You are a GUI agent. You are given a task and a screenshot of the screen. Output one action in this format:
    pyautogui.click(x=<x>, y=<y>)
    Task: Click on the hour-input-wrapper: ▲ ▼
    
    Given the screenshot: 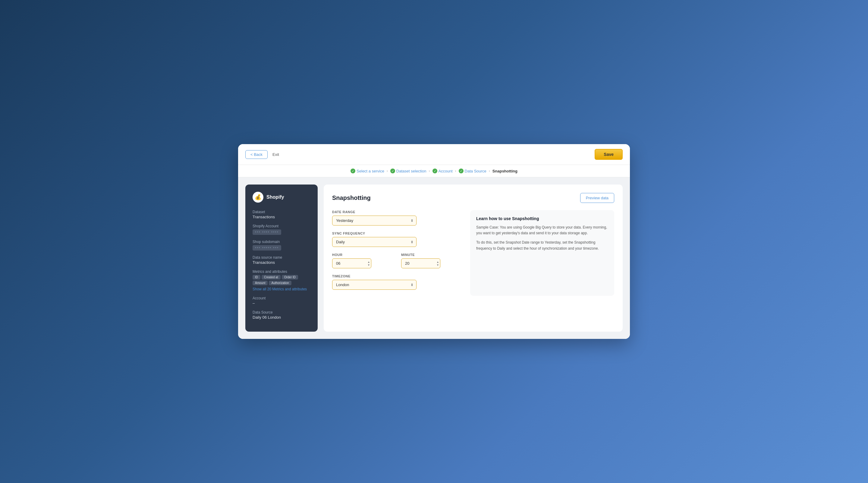 What is the action you would take?
    pyautogui.click(x=352, y=264)
    